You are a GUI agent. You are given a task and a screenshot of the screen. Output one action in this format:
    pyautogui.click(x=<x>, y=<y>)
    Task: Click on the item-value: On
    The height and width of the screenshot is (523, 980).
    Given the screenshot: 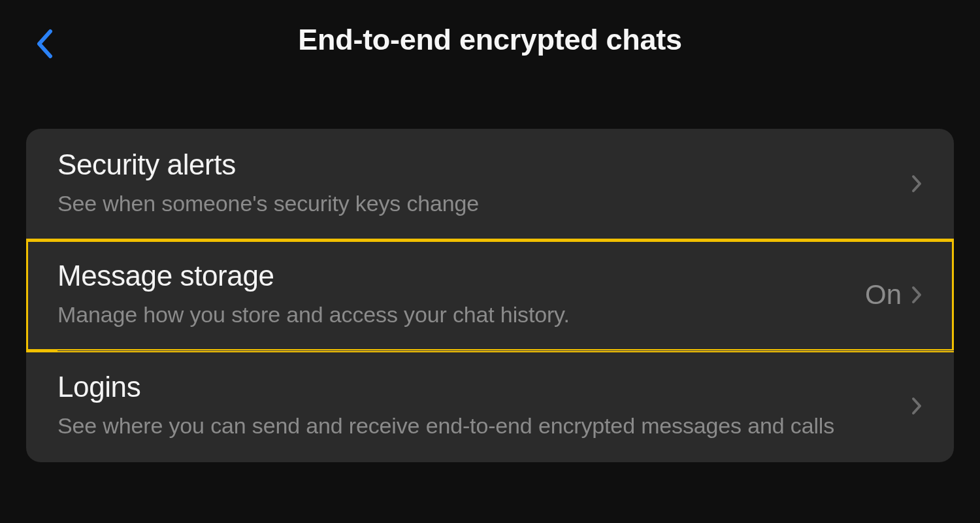 What is the action you would take?
    pyautogui.click(x=883, y=295)
    